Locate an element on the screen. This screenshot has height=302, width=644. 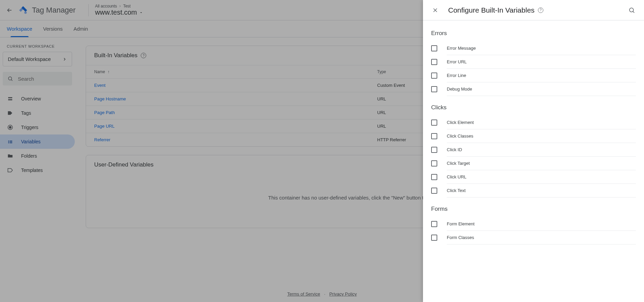
panel-title-text: Configure Built-In Variables is located at coordinates (491, 10).